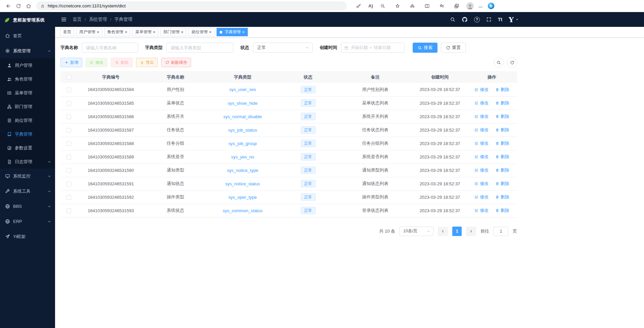  I want to click on zoom-out-icon, so click(383, 6).